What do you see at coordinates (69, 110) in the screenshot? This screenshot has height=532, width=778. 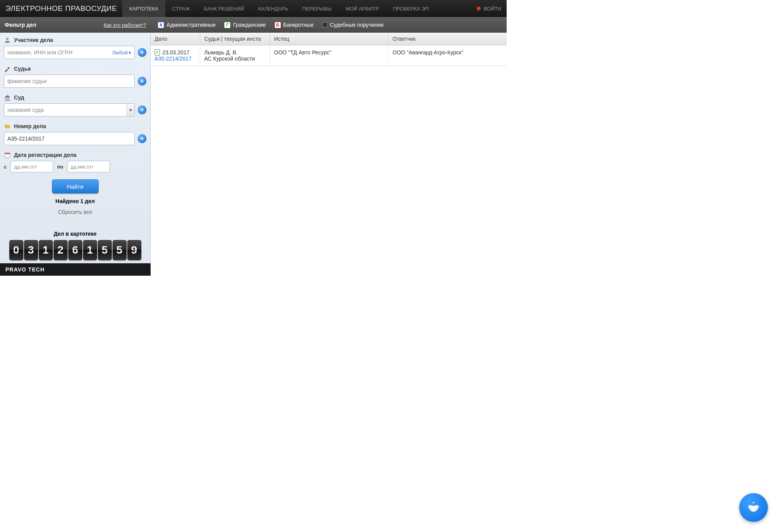 I see `court-select: название суда ▾` at bounding box center [69, 110].